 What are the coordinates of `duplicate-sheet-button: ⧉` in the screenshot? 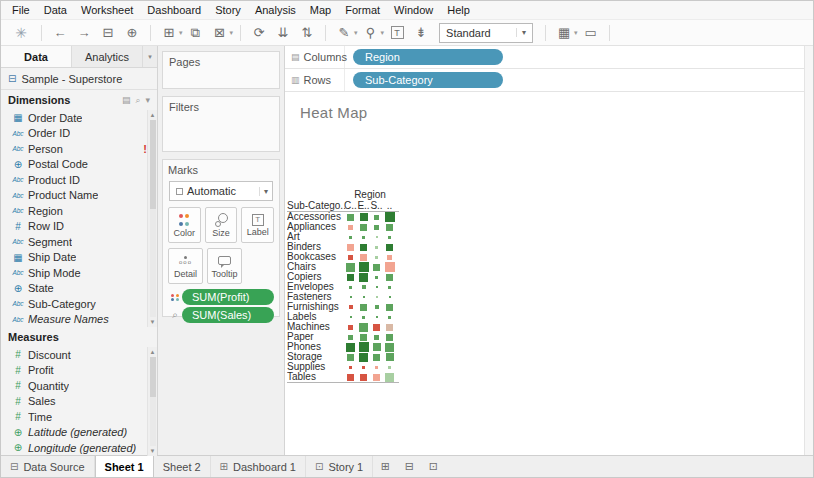 It's located at (196, 33).